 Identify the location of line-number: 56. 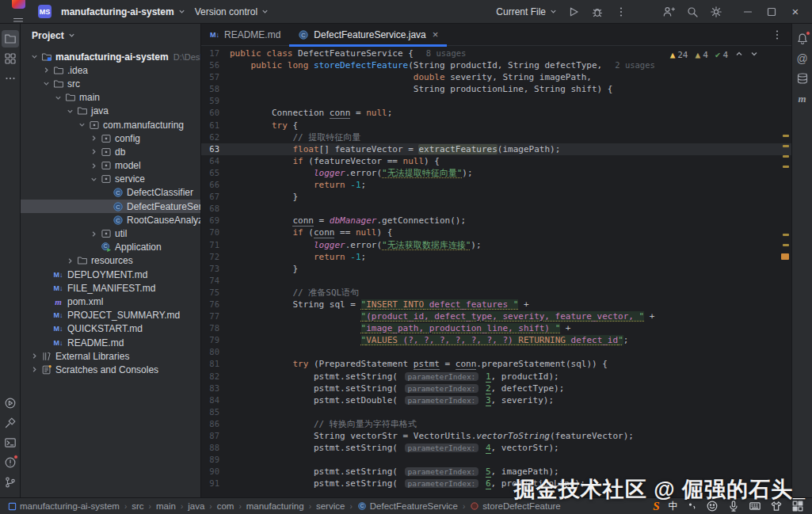
(215, 65).